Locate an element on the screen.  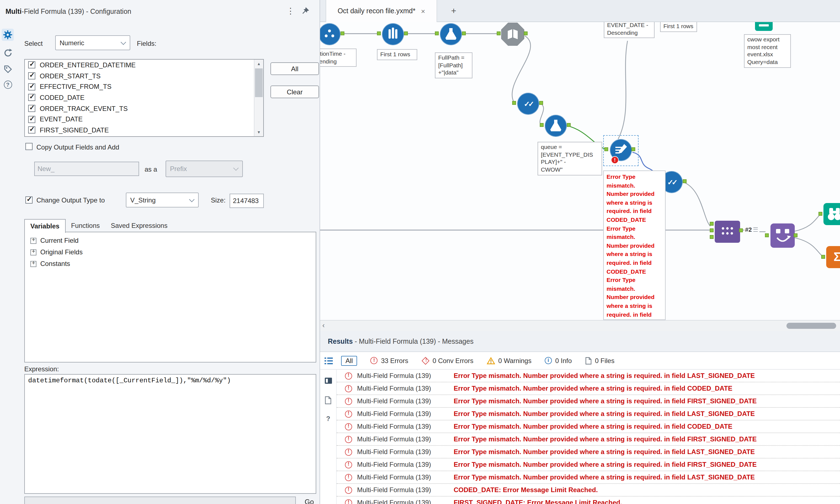
new-field-name-input is located at coordinates (87, 169).